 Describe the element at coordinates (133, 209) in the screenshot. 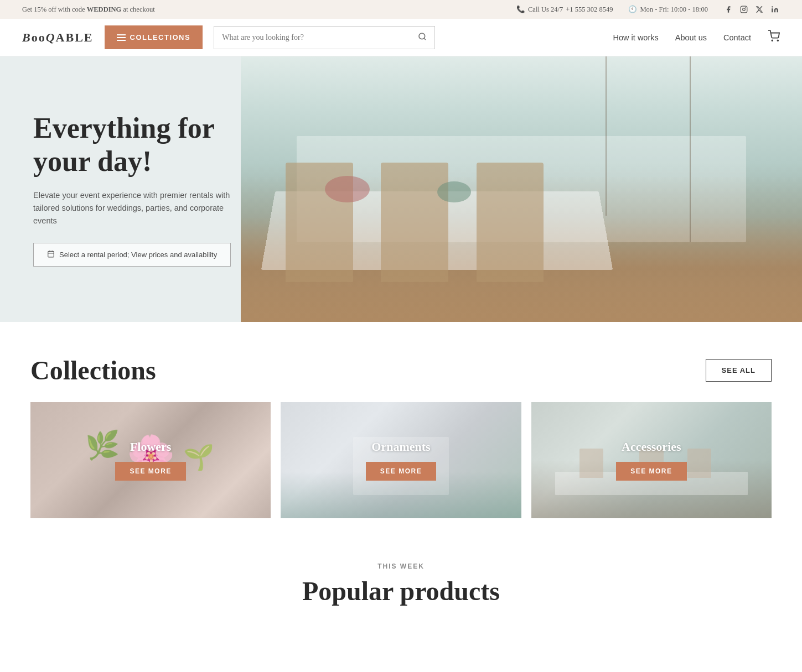

I see `hero-subtitle: Elevate your event experience with premi…` at that location.